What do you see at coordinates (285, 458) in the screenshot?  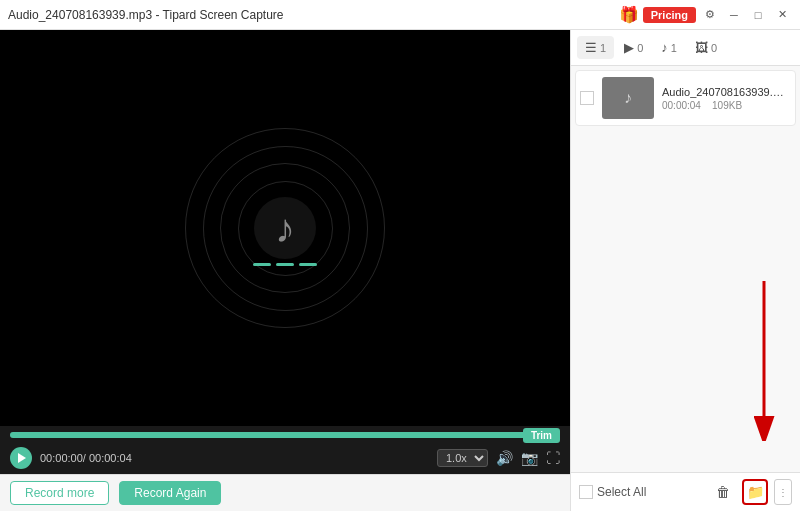 I see `playback-controls: 00:00:00/ 00:00:04 1.0x 0.5x 1.5x 2.0x 🔊…` at bounding box center [285, 458].